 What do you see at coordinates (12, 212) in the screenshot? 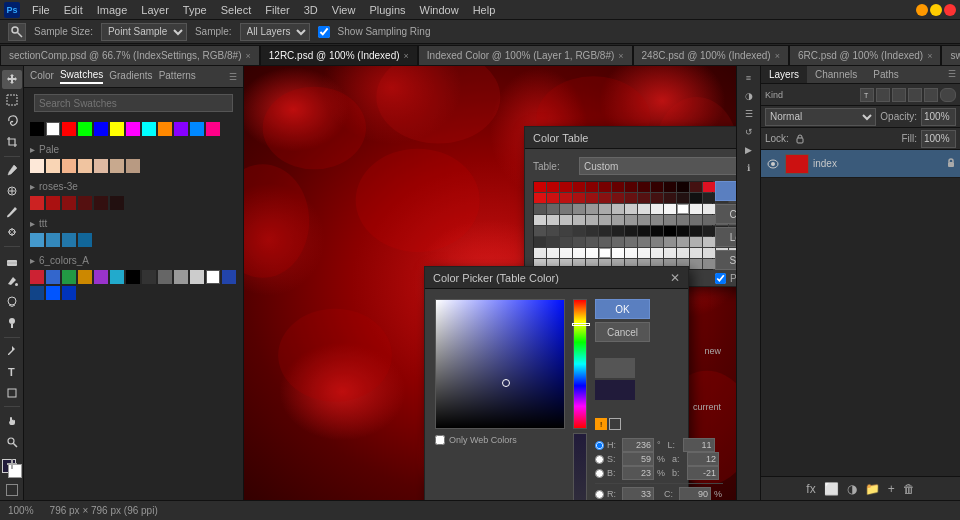
I see `brush-tool` at bounding box center [12, 212].